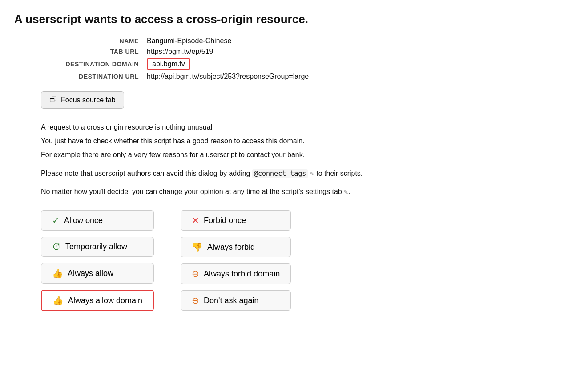 This screenshot has width=588, height=389. Describe the element at coordinates (294, 20) in the screenshot. I see `page-title: A userscript wants to access a cross-ori…` at that location.